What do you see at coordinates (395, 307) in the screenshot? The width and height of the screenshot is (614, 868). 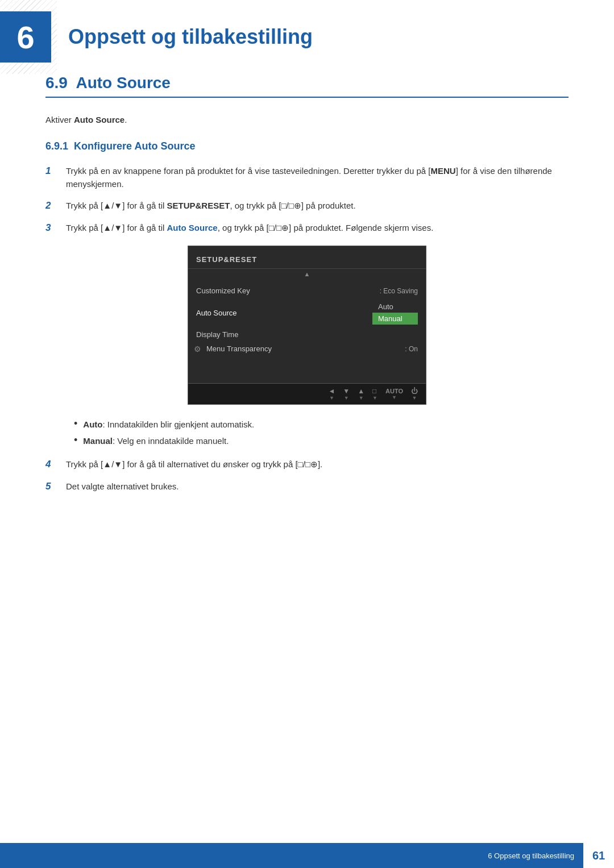 I see `submenu-auto: Auto` at bounding box center [395, 307].